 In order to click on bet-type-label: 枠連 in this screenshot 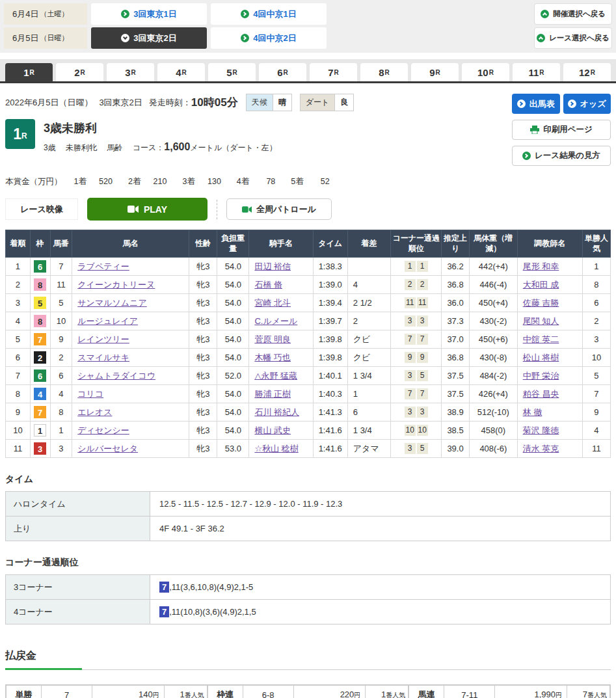, I will do `click(225, 692)`.